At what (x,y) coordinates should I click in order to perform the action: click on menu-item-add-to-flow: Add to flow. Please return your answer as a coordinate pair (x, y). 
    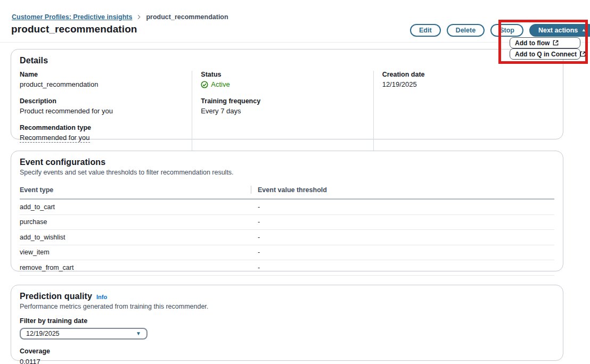
    Looking at the image, I should click on (545, 43).